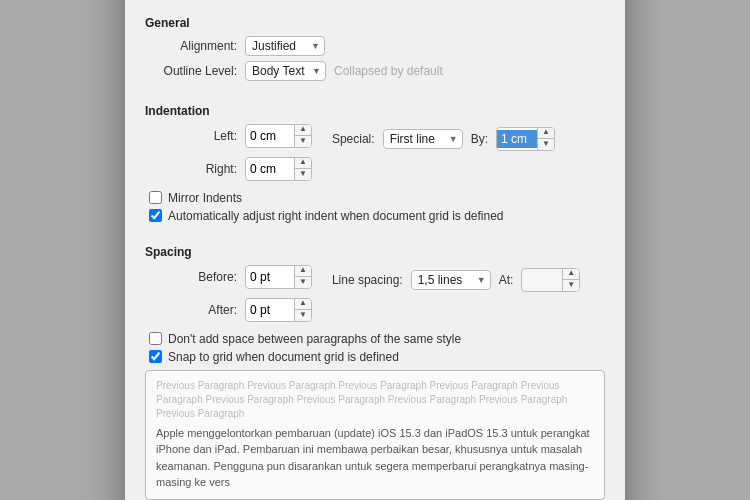  I want to click on after-label: After:, so click(195, 310).